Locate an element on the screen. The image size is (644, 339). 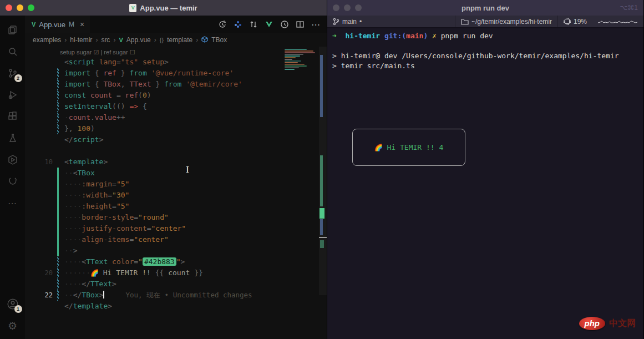
code-line: ····:height="5" is located at coordinates (176, 206).